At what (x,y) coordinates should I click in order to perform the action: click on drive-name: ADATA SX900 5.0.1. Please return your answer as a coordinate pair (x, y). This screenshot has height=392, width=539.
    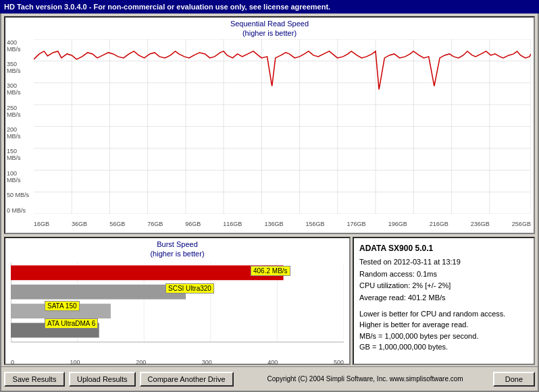
    Looking at the image, I should click on (444, 248).